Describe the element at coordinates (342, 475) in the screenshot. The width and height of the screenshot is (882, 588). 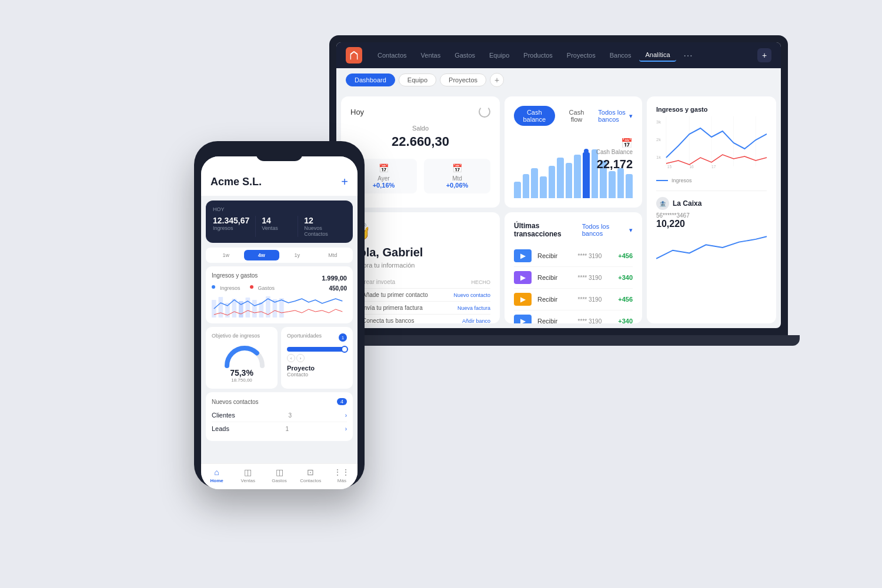
I see `phone-nav-mas: ⋮⋮ Más` at that location.